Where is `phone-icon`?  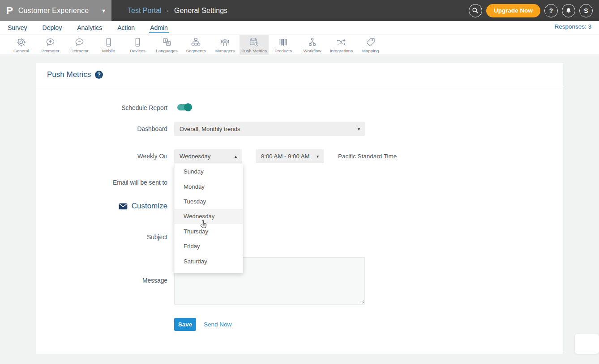
phone-icon is located at coordinates (108, 42).